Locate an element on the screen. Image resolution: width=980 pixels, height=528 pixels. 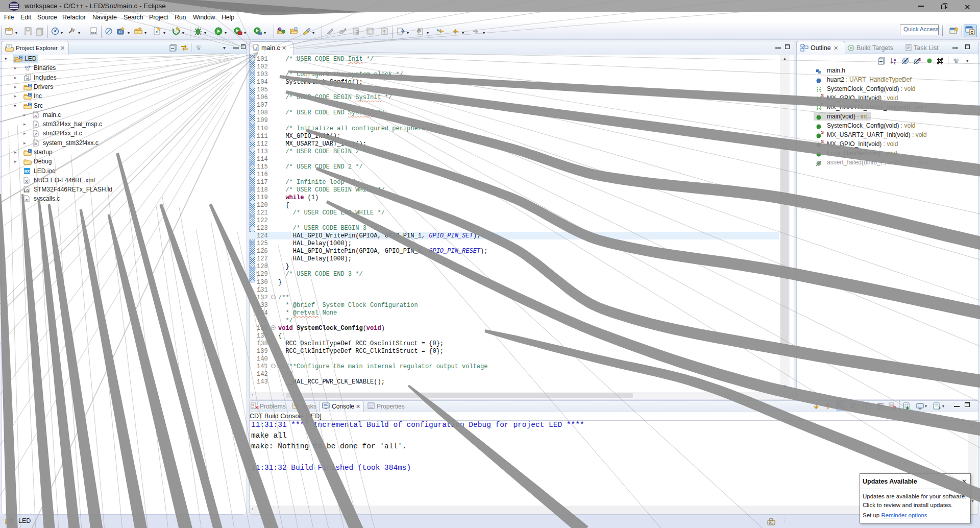
svg-text: c is located at coordinates (27, 200).